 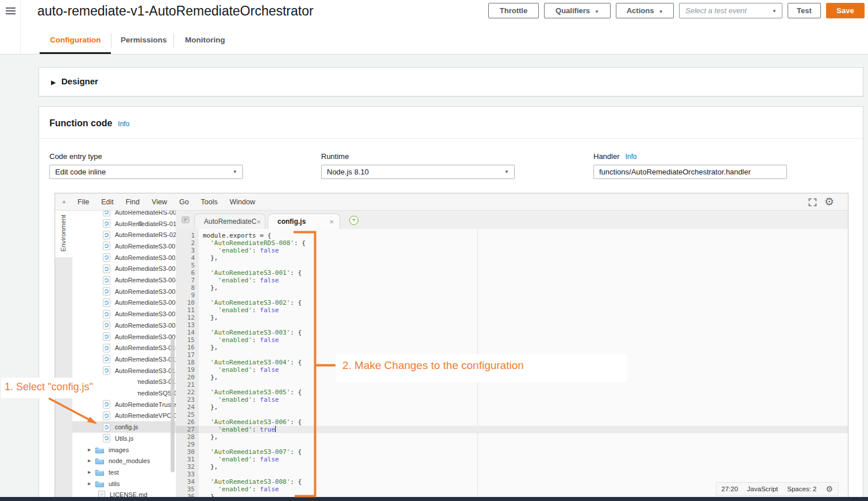 What do you see at coordinates (124, 215) in the screenshot?
I see `tree-item-autoremediaters-00: AutoRemediateRS-00` at bounding box center [124, 215].